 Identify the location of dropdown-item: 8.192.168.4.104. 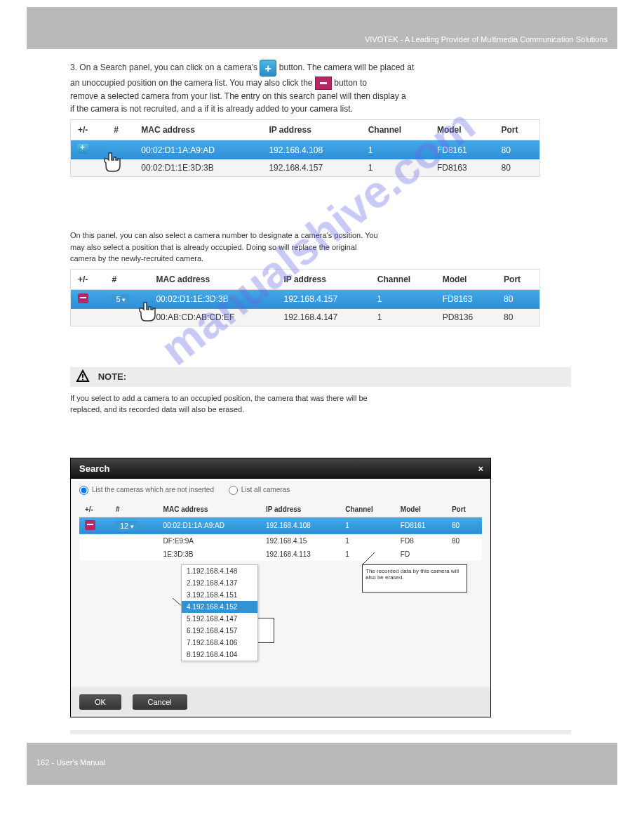
(220, 654).